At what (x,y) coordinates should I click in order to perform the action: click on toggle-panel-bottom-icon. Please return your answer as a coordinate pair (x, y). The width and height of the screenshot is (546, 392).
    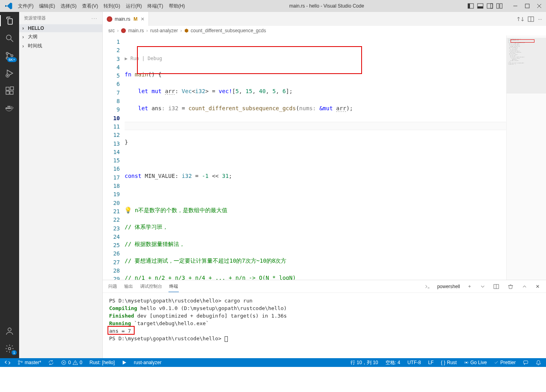
    Looking at the image, I should click on (480, 6).